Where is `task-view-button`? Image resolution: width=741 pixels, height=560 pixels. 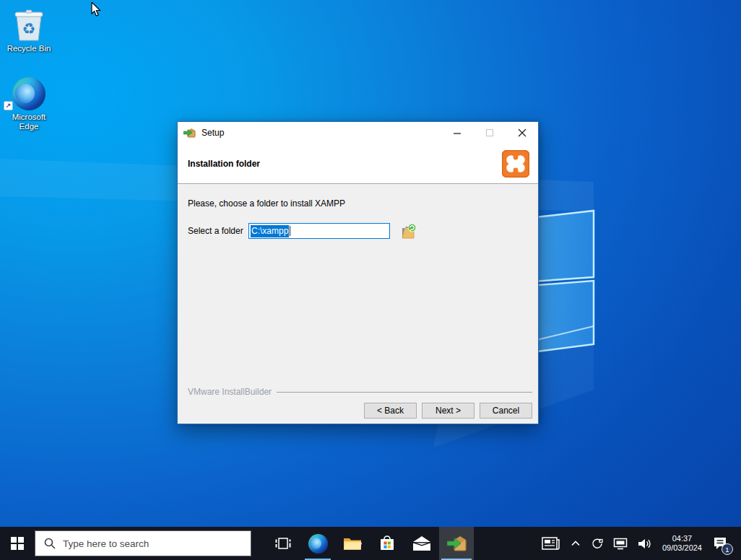
task-view-button is located at coordinates (283, 543).